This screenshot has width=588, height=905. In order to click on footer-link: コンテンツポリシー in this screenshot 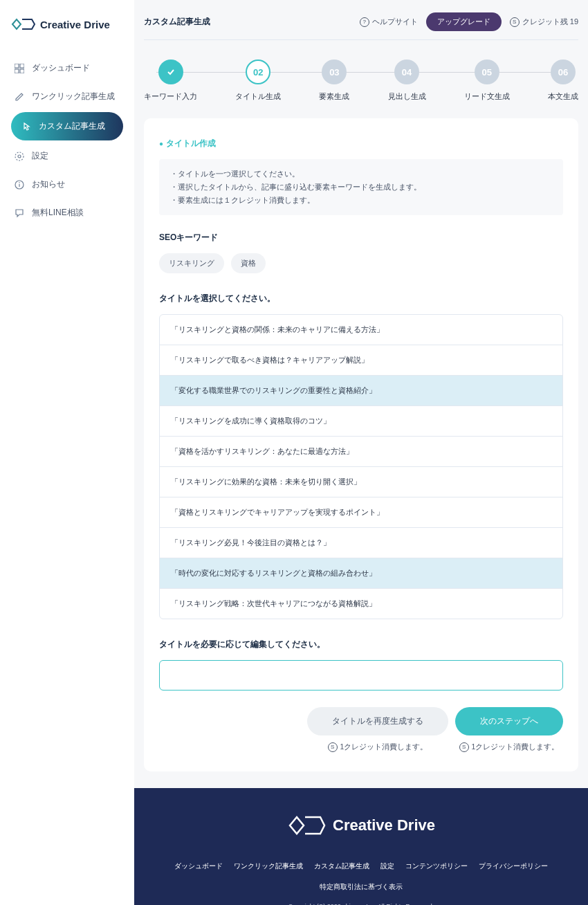, I will do `click(437, 866)`.